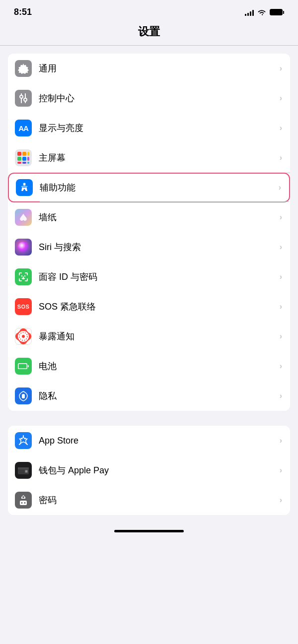 This screenshot has height=644, width=298. I want to click on settings-item-exposure: 暴露通知 ›, so click(149, 336).